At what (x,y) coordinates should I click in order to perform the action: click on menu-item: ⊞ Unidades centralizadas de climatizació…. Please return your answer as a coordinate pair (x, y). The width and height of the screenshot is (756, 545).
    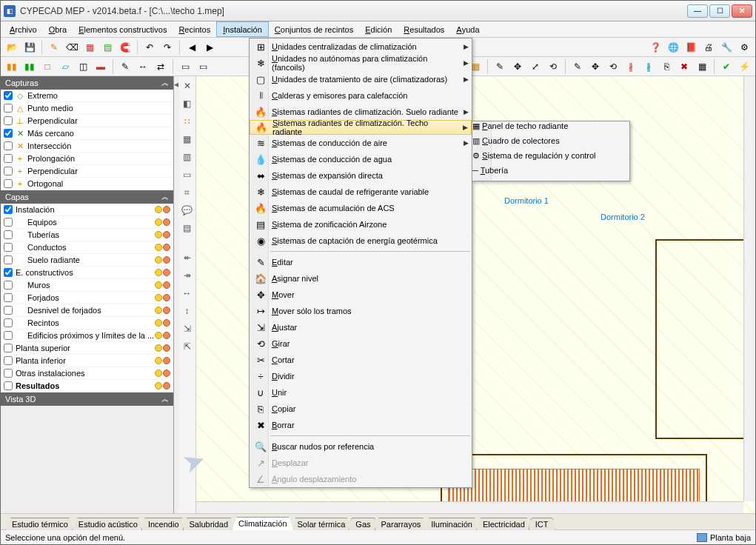
    Looking at the image, I should click on (361, 47).